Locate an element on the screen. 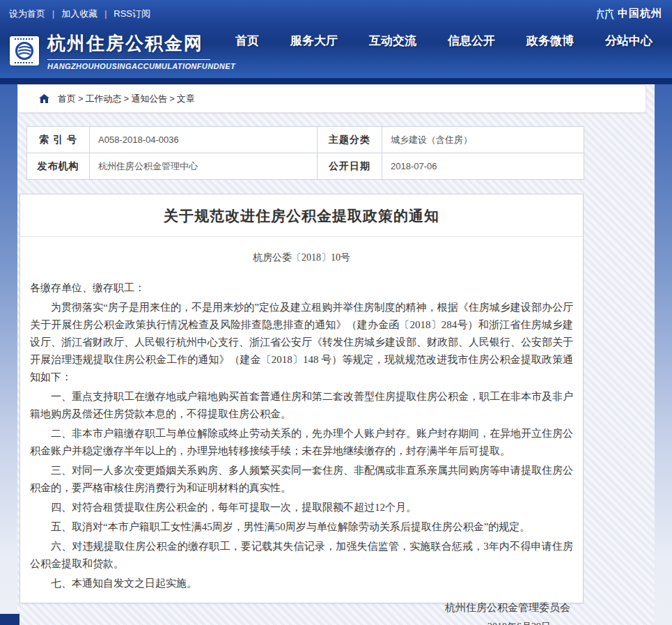 The image size is (672, 625). nav-item-home: 首页 is located at coordinates (247, 40).